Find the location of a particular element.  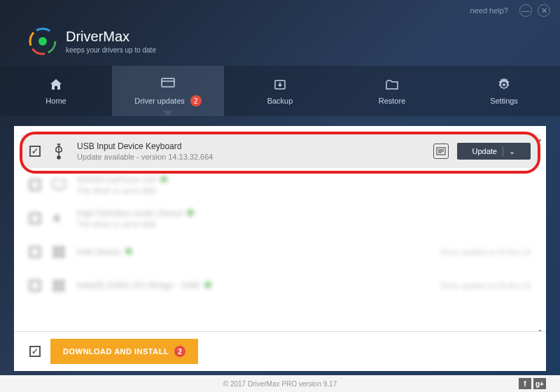

update-button: Update ⌄ is located at coordinates (494, 151).